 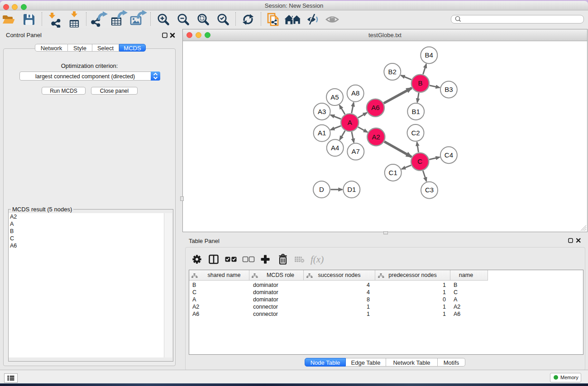 What do you see at coordinates (420, 83) in the screenshot?
I see `svg-text: B` at bounding box center [420, 83].